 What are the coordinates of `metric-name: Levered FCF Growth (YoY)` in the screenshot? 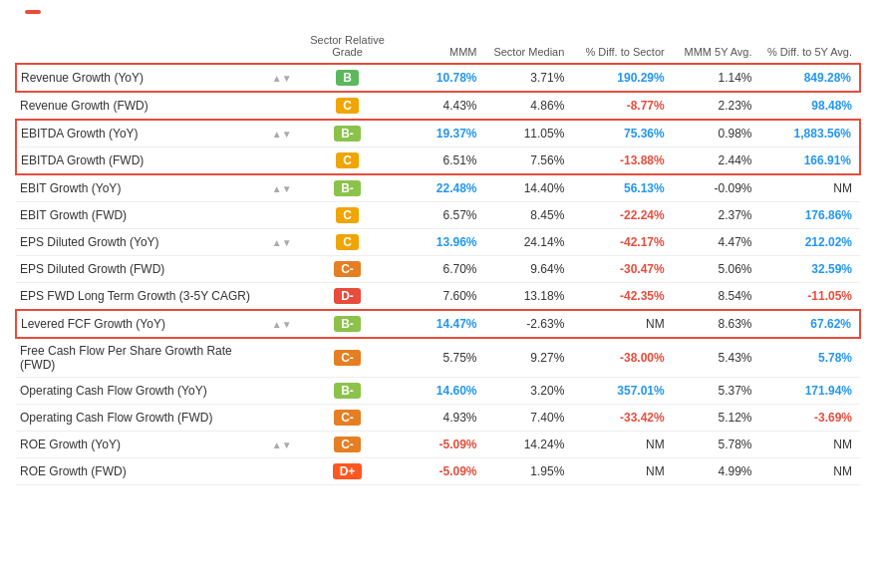 It's located at (142, 324).